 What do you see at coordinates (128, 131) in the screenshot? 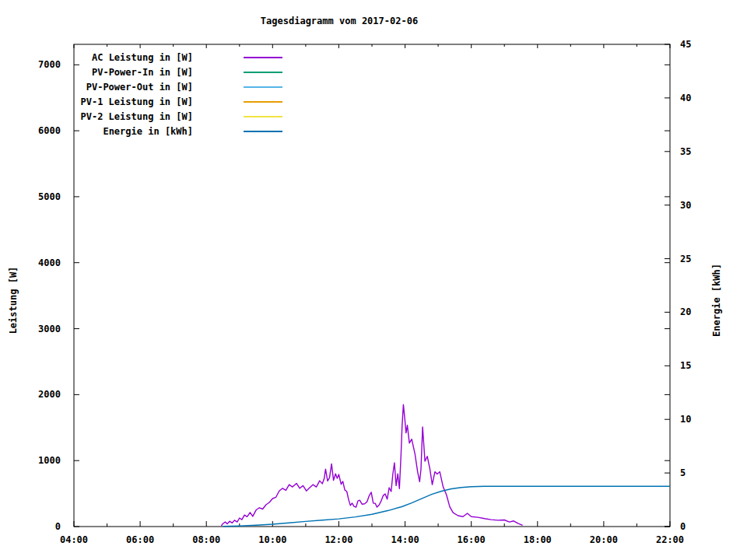
I see `legend-label: Energie in [kWh]` at bounding box center [128, 131].